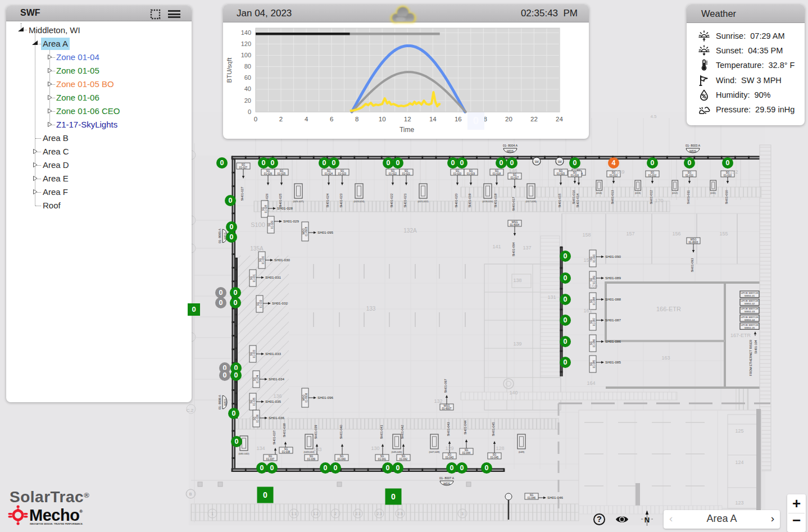 This screenshot has height=532, width=808. Describe the element at coordinates (273, 401) in the screenshot. I see `svg-text: SH01-035` at that location.